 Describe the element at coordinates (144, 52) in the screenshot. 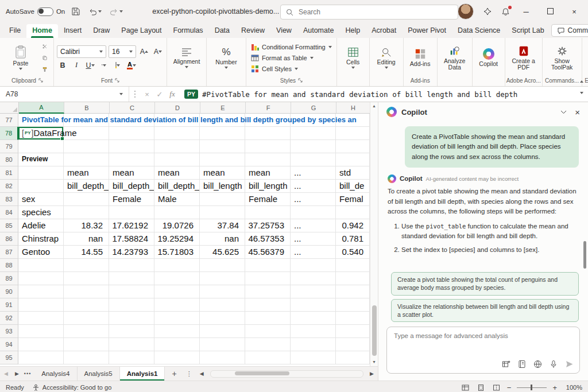

I see `grow-font-button: A` at that location.